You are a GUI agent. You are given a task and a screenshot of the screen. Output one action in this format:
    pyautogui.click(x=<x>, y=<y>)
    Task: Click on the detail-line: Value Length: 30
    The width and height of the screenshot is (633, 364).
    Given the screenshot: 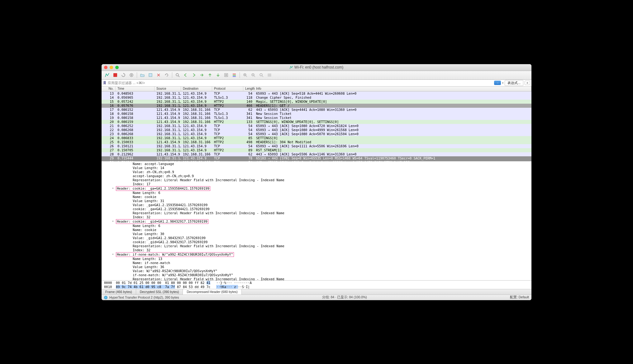 What is the action you would take?
    pyautogui.click(x=316, y=234)
    